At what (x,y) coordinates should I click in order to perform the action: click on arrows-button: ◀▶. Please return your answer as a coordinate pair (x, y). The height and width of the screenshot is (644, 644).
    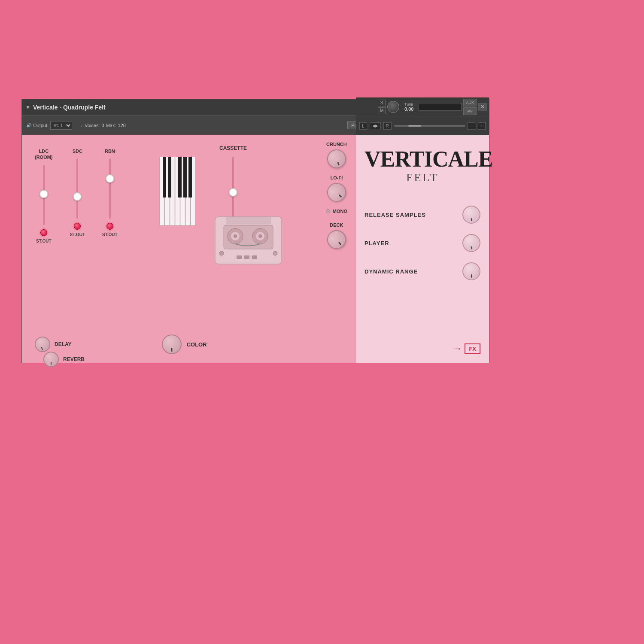
    Looking at the image, I should click on (375, 126).